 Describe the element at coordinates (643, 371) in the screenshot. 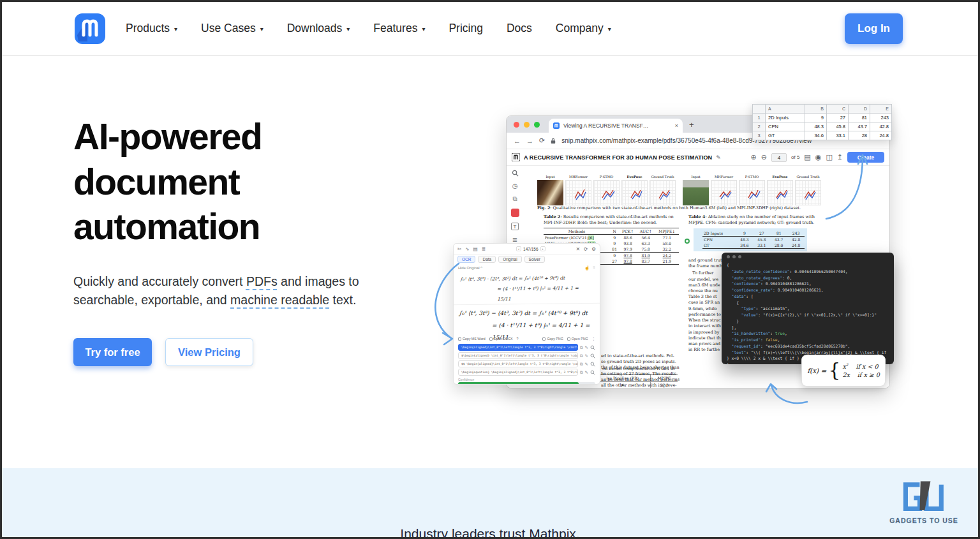

I see `body-text-fragment: ed to state-of-the-art methods. Fol- se …` at that location.